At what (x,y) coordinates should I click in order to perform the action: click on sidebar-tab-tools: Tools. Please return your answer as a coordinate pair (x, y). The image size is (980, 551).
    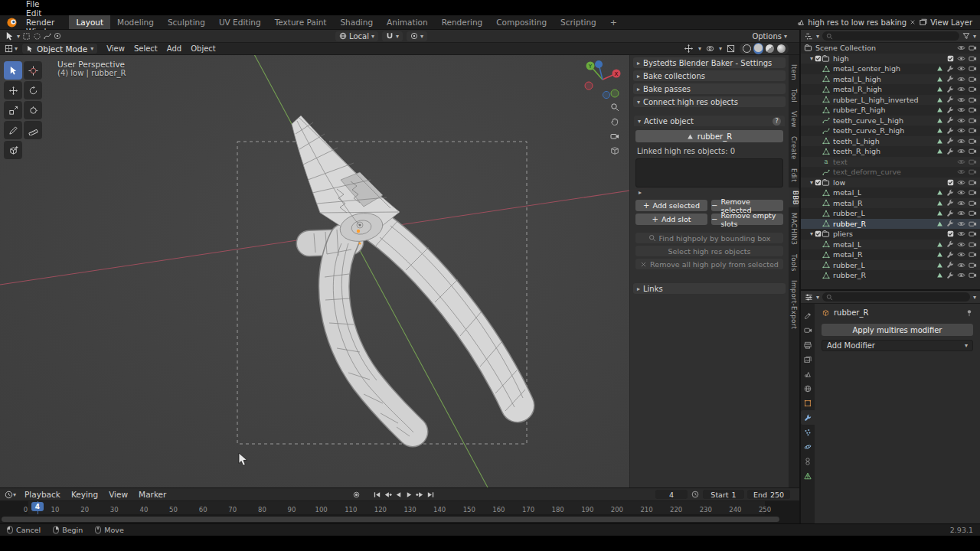
    Looking at the image, I should click on (794, 263).